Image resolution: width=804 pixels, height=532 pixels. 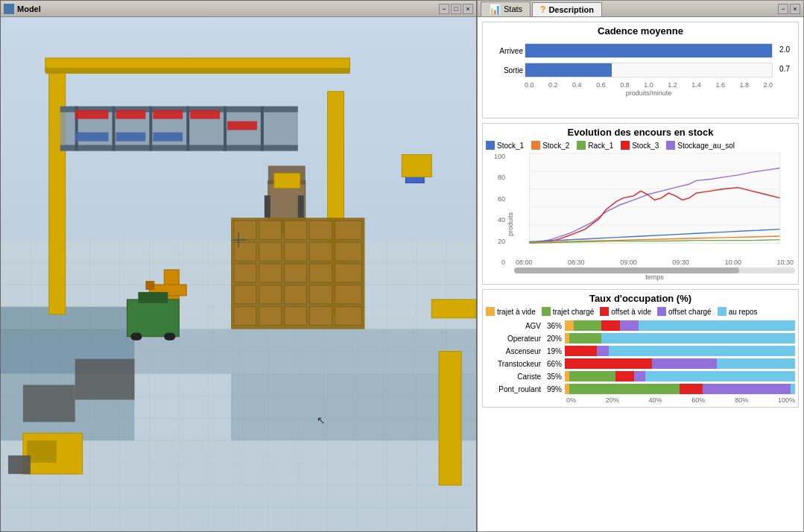 I want to click on taux-legend-offset-vide: offset à vide, so click(x=626, y=311).